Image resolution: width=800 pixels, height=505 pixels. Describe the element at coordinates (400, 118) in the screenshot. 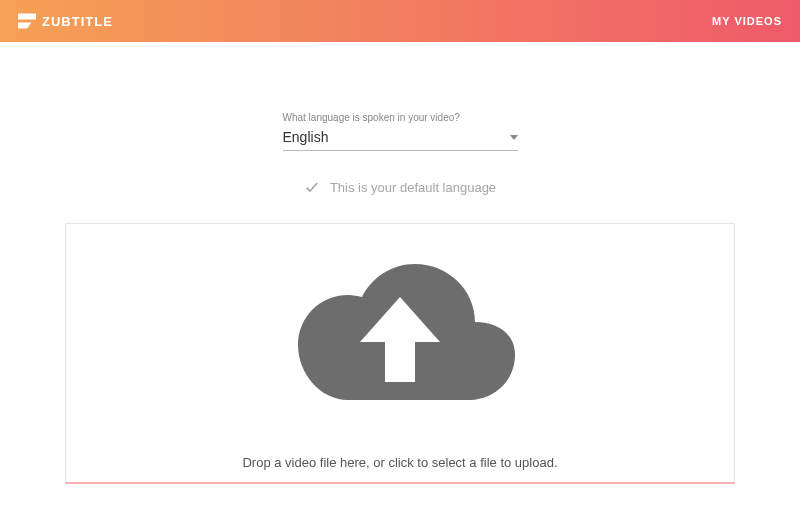

I see `language-prompt-label: What language is spoken in your video?` at that location.